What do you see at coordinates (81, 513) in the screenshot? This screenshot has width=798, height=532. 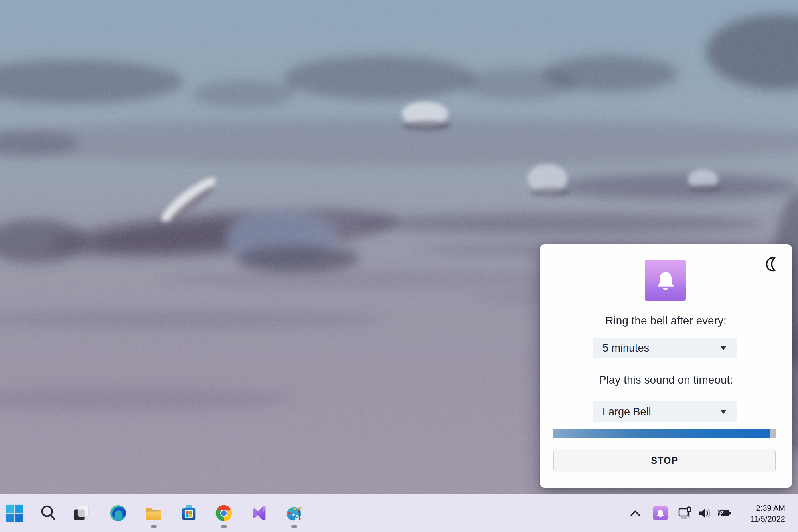 I see `task-view-icon` at bounding box center [81, 513].